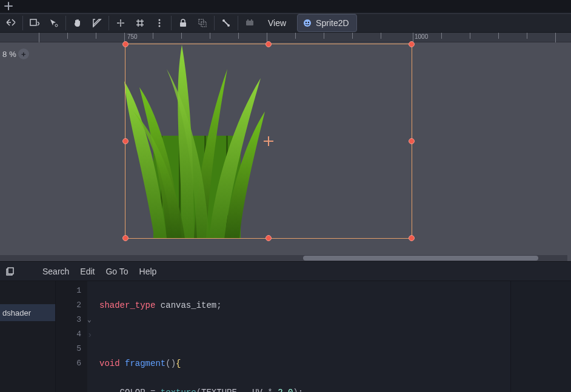 This screenshot has height=392, width=571. Describe the element at coordinates (412, 238) in the screenshot. I see `handle-br` at that location.